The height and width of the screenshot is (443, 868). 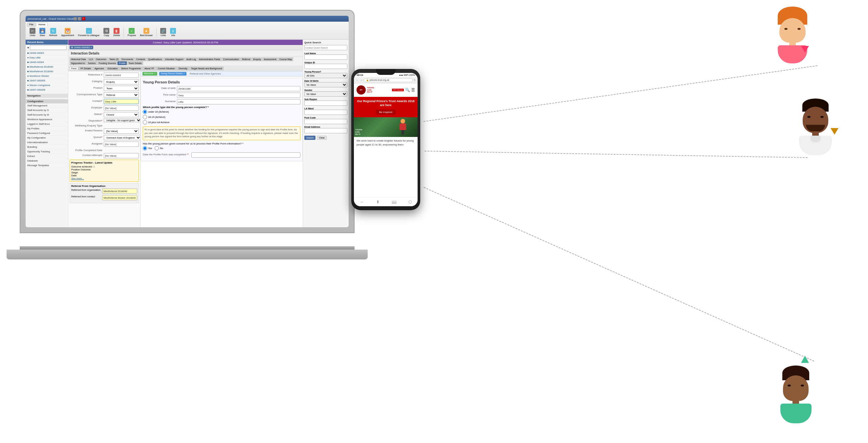 What do you see at coordinates (326, 112) in the screenshot?
I see `la-ward-input` at bounding box center [326, 112].